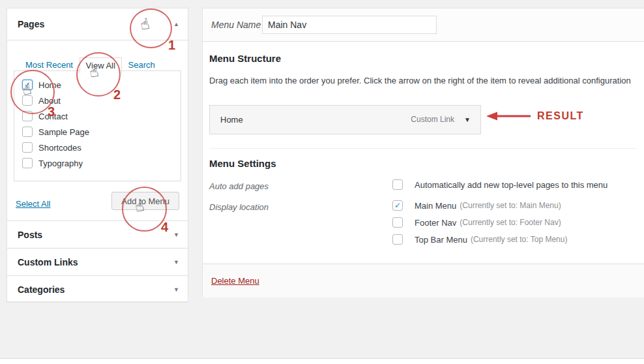 This screenshot has height=364, width=644. I want to click on categories-accordion-title: Categories, so click(98, 290).